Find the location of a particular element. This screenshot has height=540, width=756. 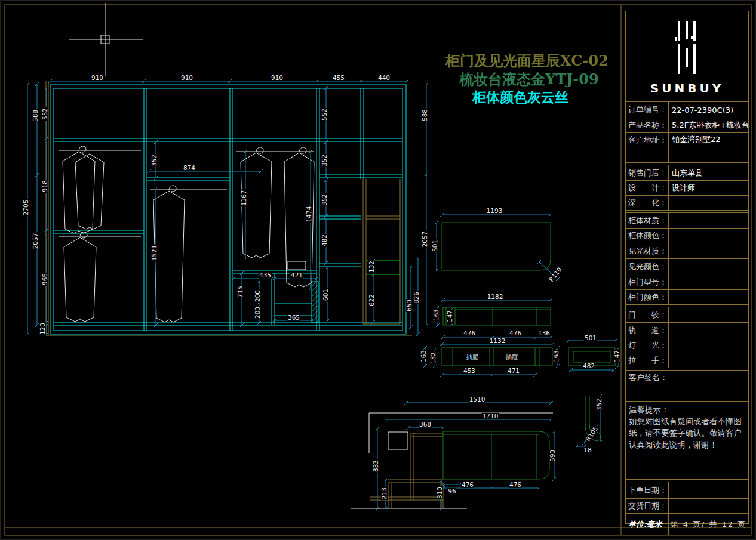

field-label: 拉 手： is located at coordinates (647, 360).